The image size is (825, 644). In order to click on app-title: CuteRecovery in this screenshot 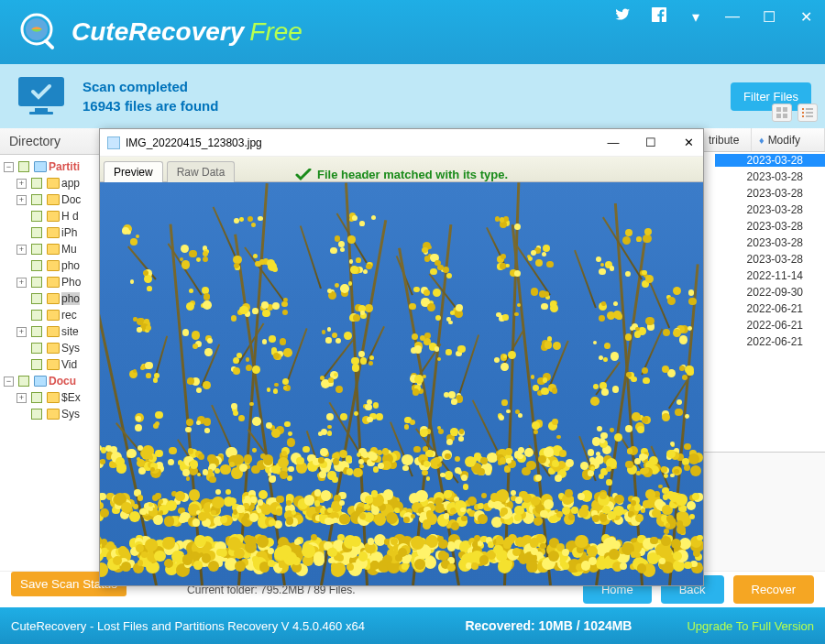, I will do `click(158, 32)`.